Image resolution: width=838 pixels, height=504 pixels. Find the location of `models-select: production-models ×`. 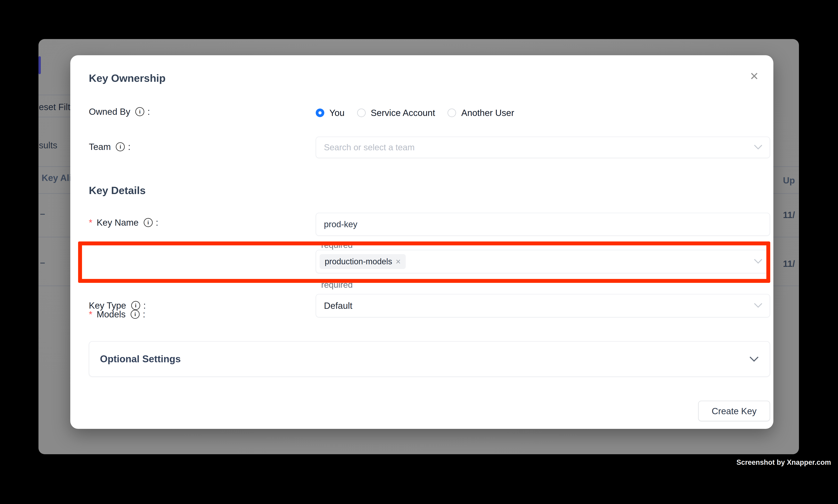

models-select: production-models × is located at coordinates (543, 262).